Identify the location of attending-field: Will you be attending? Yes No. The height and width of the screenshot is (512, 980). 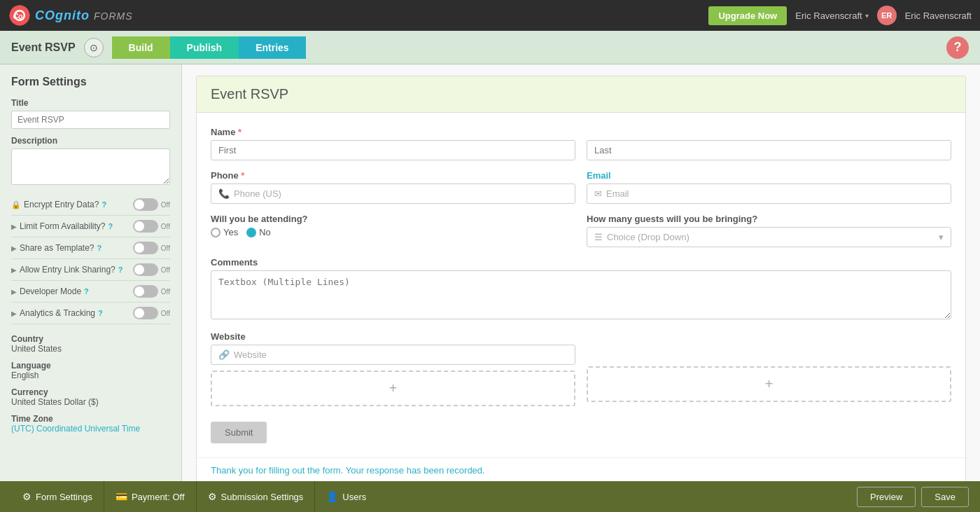
(393, 230).